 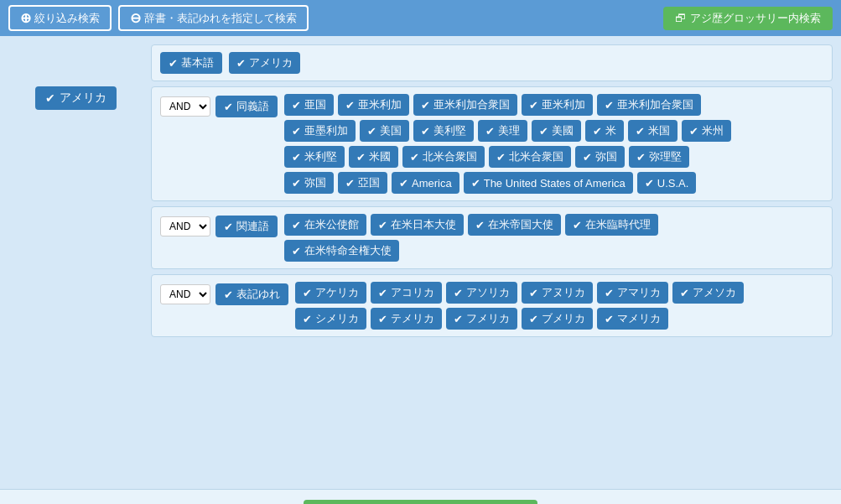 What do you see at coordinates (265, 63) in the screenshot?
I see `tag-america: ✔ アメリカ` at bounding box center [265, 63].